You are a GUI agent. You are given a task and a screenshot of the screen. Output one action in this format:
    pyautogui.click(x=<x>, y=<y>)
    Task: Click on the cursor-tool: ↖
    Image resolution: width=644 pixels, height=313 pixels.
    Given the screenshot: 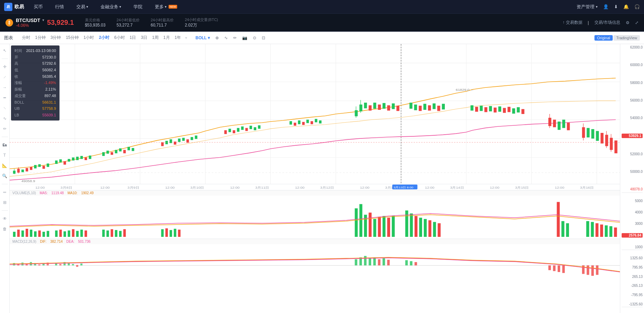 What is the action you would take?
    pyautogui.click(x=5, y=51)
    